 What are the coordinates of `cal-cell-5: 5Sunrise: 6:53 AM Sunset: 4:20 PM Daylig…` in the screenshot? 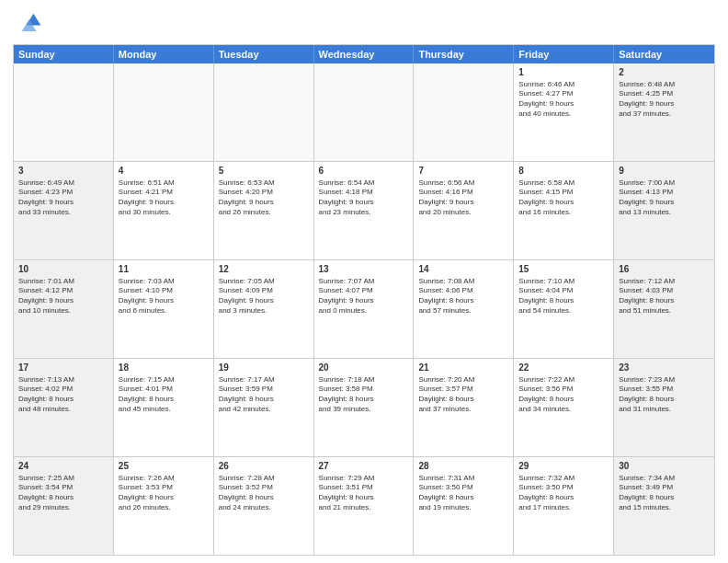 It's located at (265, 211).